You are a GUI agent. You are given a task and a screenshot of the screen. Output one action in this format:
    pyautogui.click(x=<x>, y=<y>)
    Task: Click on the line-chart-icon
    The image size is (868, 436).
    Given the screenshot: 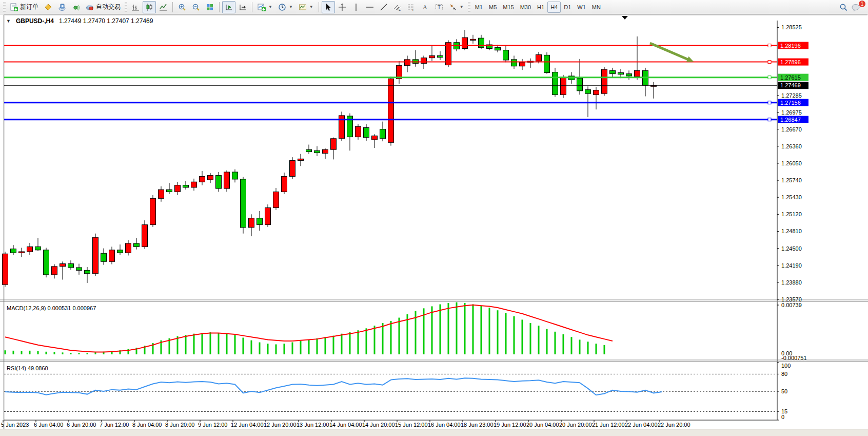 What is the action you would take?
    pyautogui.click(x=163, y=7)
    